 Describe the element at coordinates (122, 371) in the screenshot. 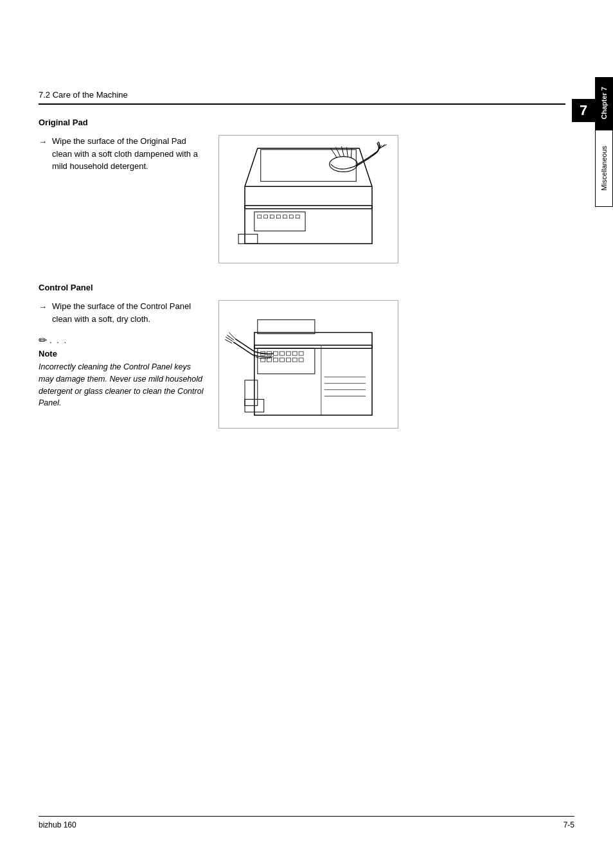

I see `note-box: ✏ . . . Note Incorrectly cleaning the Co…` at that location.